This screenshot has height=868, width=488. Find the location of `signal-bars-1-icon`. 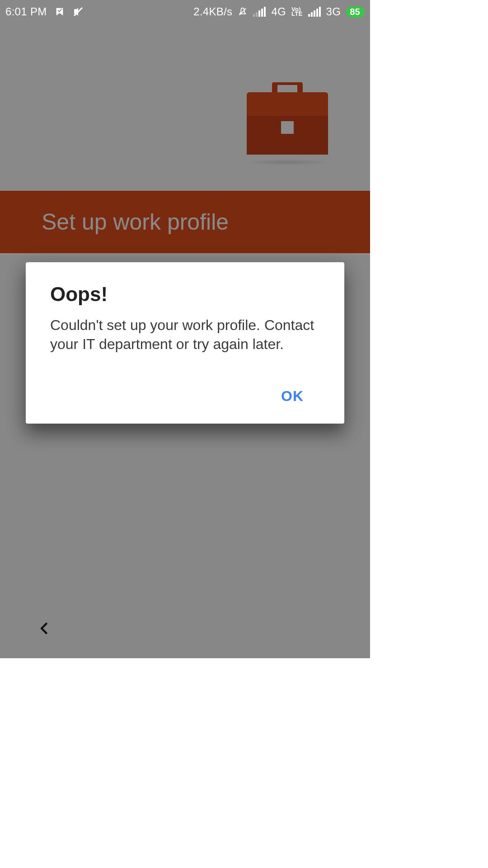

signal-bars-1-icon is located at coordinates (259, 12).